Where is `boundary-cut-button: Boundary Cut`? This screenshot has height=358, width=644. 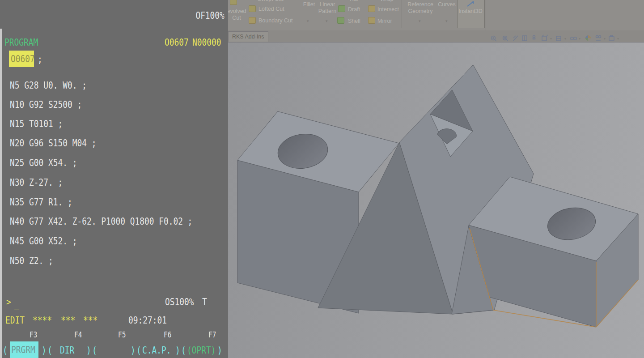 boundary-cut-button: Boundary Cut is located at coordinates (280, 21).